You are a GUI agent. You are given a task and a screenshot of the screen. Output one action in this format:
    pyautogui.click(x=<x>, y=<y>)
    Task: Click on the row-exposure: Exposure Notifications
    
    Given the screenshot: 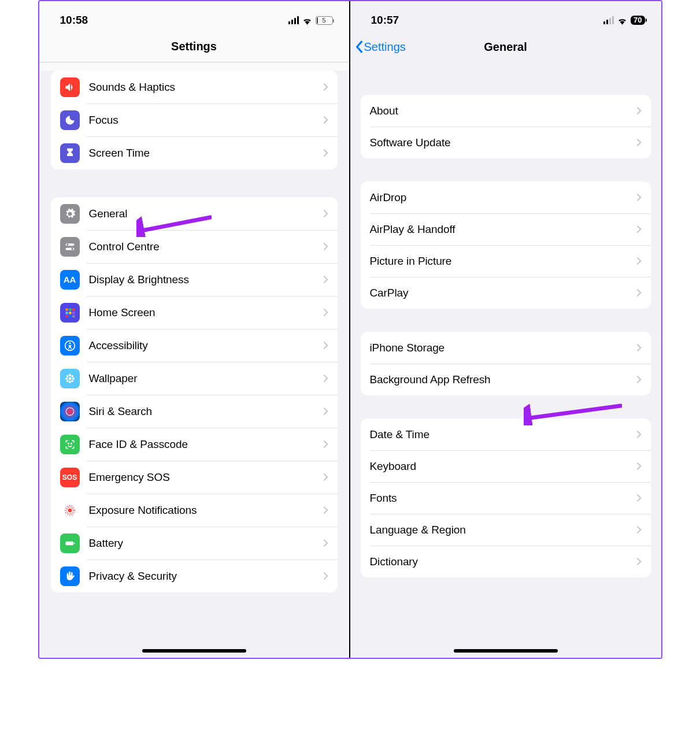 What is the action you would take?
    pyautogui.click(x=194, y=510)
    